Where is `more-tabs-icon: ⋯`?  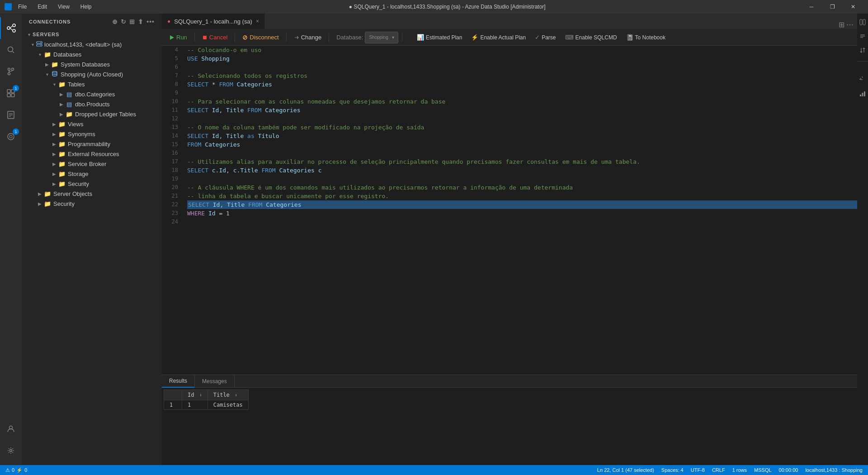 more-tabs-icon: ⋯ is located at coordinates (850, 24).